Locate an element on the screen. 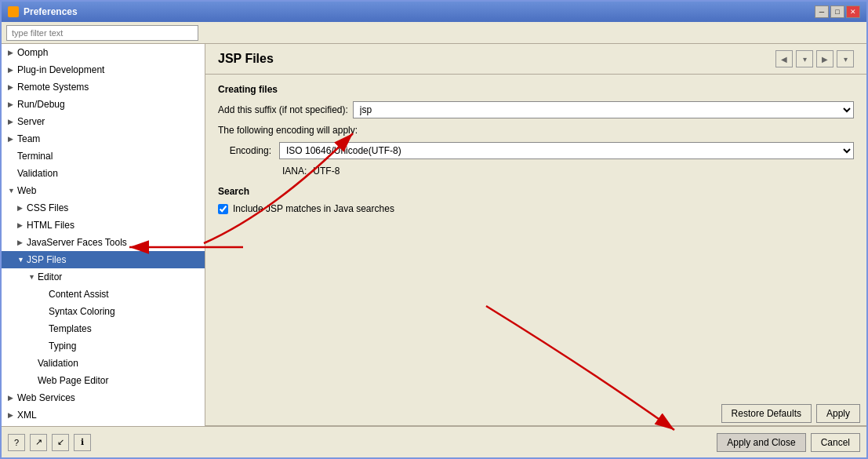  tree-item-run-debug: ▶Run/Debug is located at coordinates (104, 104).